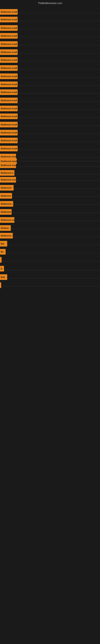 The height and width of the screenshot is (644, 100). Describe the element at coordinates (7, 220) in the screenshot. I see `bar-label: Bottleneck res` at that location.